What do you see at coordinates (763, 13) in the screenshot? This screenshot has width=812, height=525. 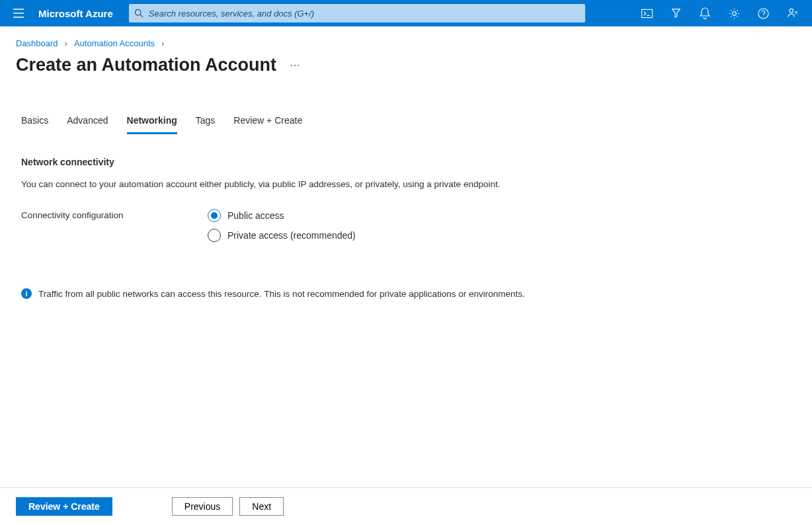 I see `help-icon` at bounding box center [763, 13].